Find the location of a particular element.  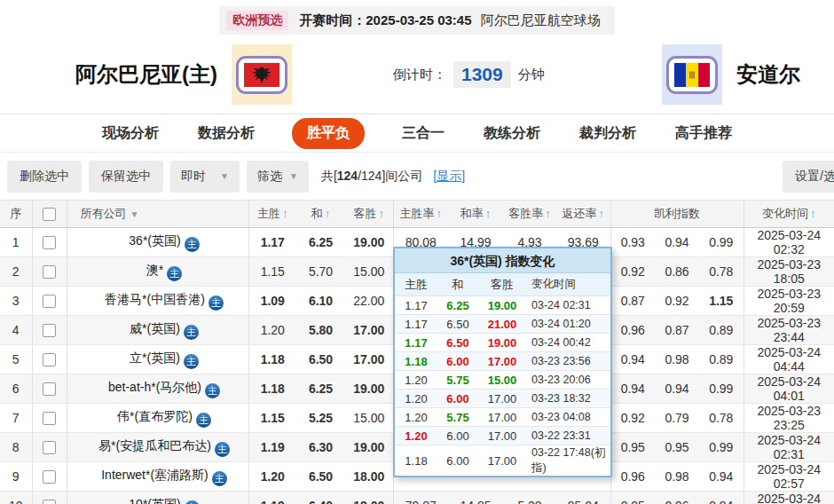

nav-tab: 高手推荐 is located at coordinates (704, 133).